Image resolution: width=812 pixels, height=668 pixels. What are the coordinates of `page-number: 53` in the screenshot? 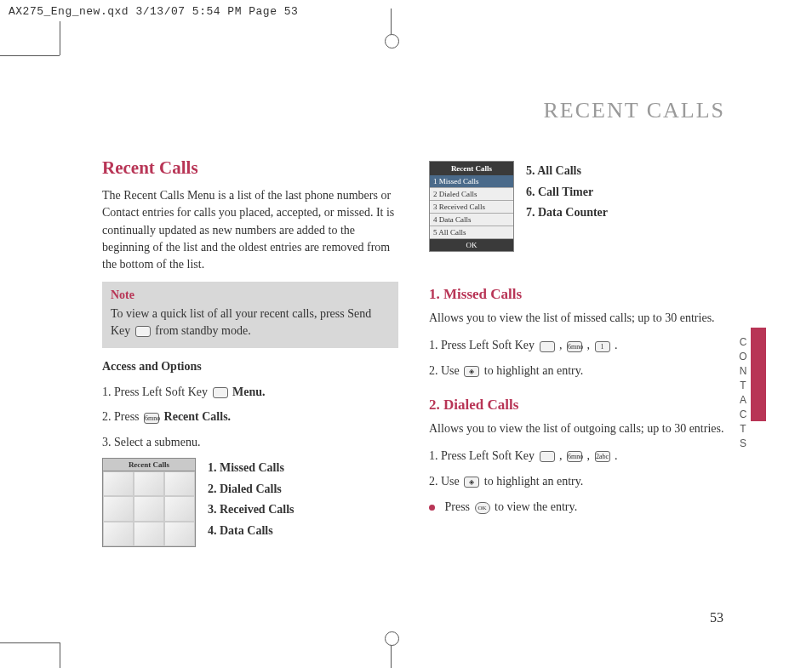 It's located at (717, 618).